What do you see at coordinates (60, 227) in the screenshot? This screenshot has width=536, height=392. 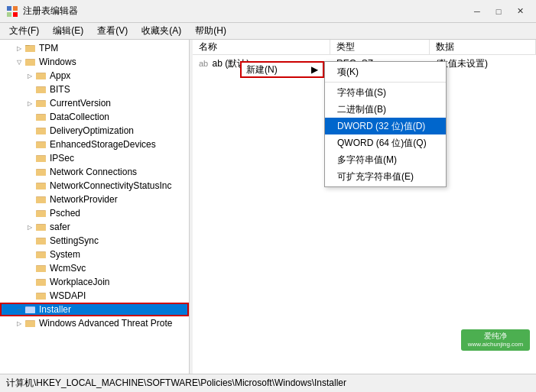 I see `tree-label: safer` at bounding box center [60, 227].